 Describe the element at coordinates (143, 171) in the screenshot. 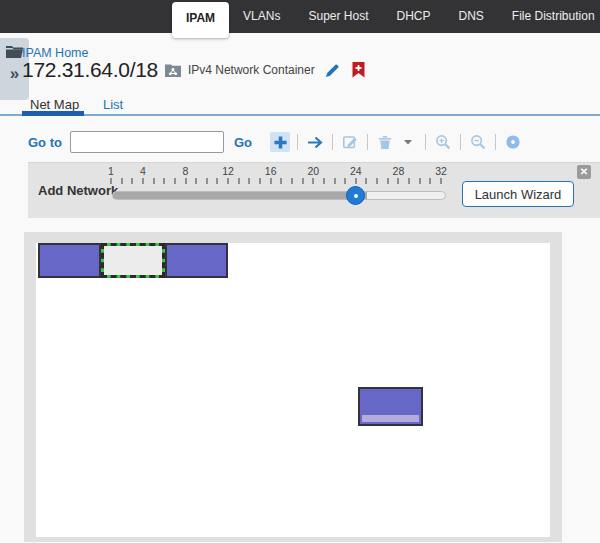

I see `slider-tick-label: 4` at that location.